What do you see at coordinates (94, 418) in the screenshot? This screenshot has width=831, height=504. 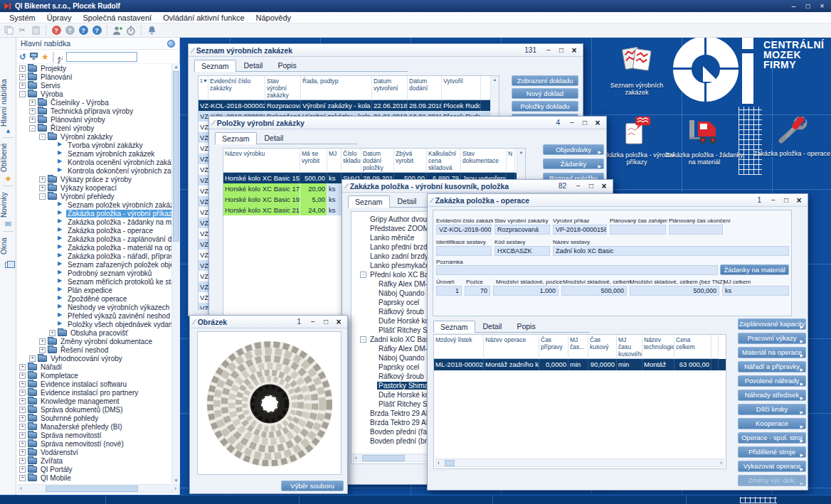 I see `tree-item: + Souhrnné pohledy` at bounding box center [94, 418].